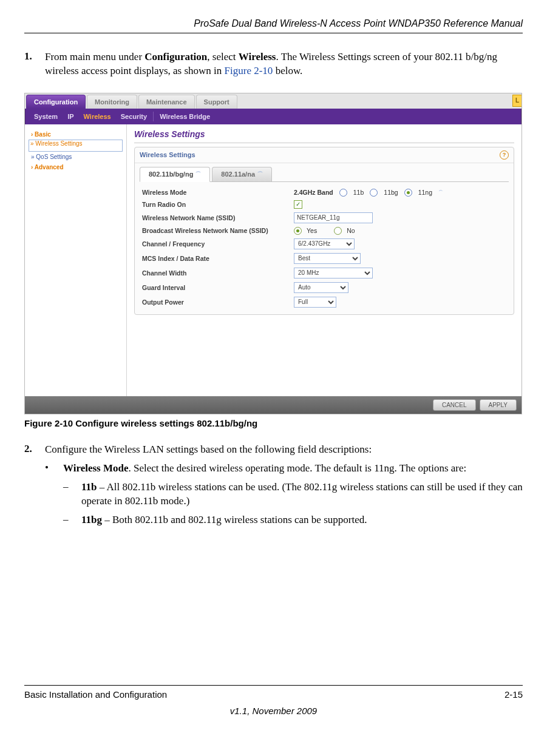 Image resolution: width=547 pixels, height=756 pixels. Describe the element at coordinates (338, 231) in the screenshot. I see `radio-broadcast-no` at that location.